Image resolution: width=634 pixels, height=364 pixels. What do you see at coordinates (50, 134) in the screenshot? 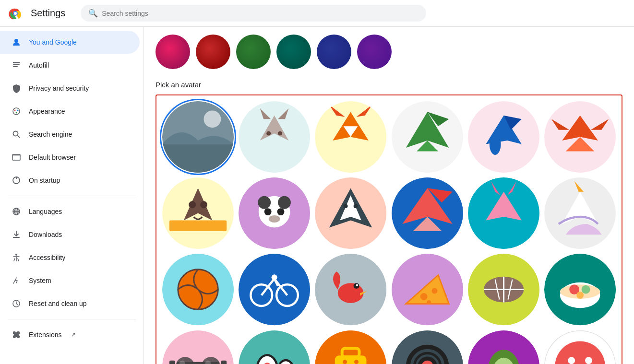
I see `sidebar-label-search-engine: Search engine` at bounding box center [50, 134].